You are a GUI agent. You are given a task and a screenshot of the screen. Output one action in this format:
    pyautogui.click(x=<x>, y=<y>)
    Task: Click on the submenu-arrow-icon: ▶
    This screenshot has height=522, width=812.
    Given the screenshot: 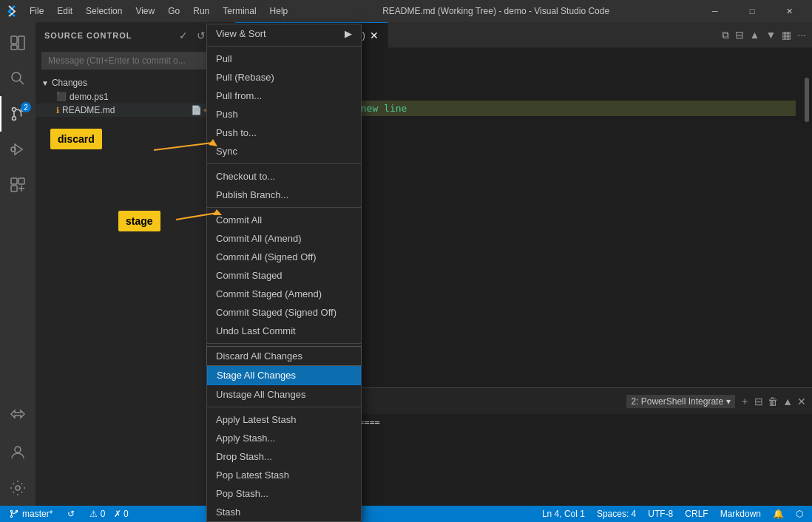 What is the action you would take?
    pyautogui.click(x=348, y=34)
    